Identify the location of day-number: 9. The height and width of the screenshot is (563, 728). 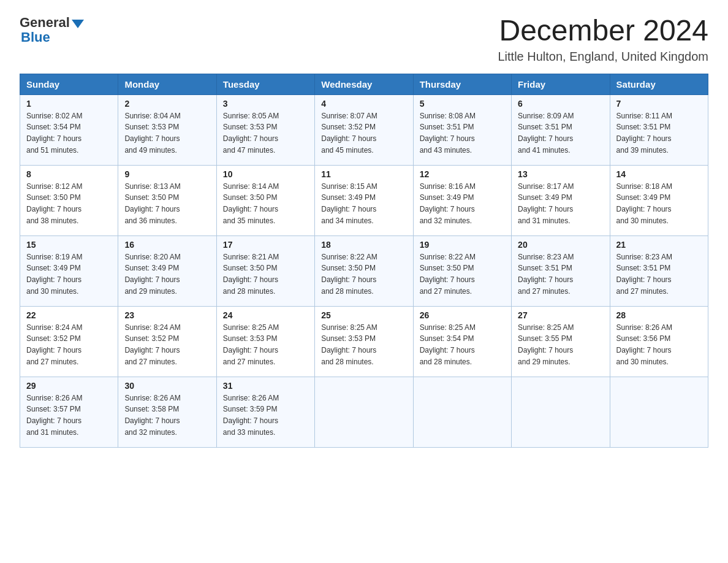
(167, 174).